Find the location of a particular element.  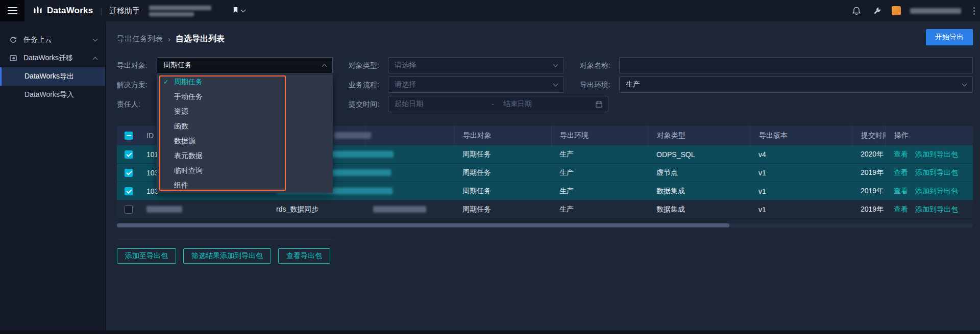

cell-name: rds_数据同步 is located at coordinates (316, 209).